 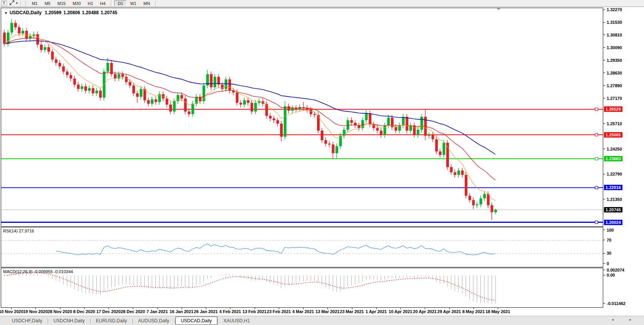 What do you see at coordinates (425, 312) in the screenshot?
I see `date-label: 20 Apr 2021` at bounding box center [425, 312].